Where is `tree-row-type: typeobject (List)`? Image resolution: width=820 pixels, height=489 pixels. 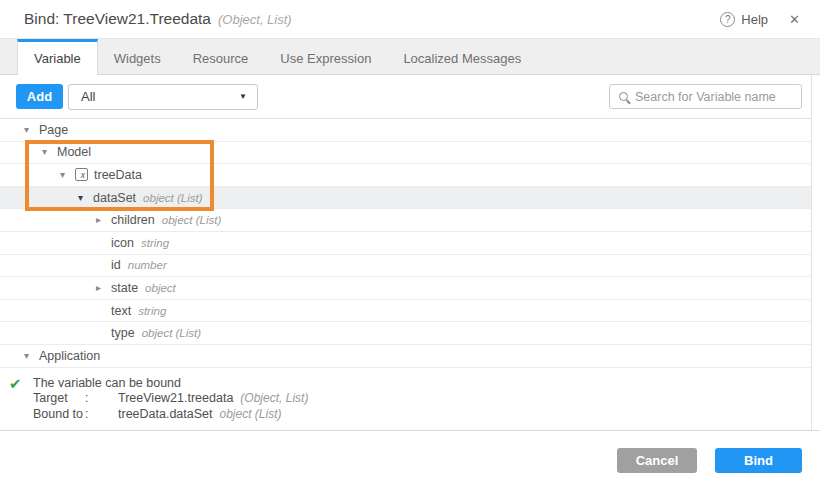 tree-row-type: typeobject (List) is located at coordinates (406, 334).